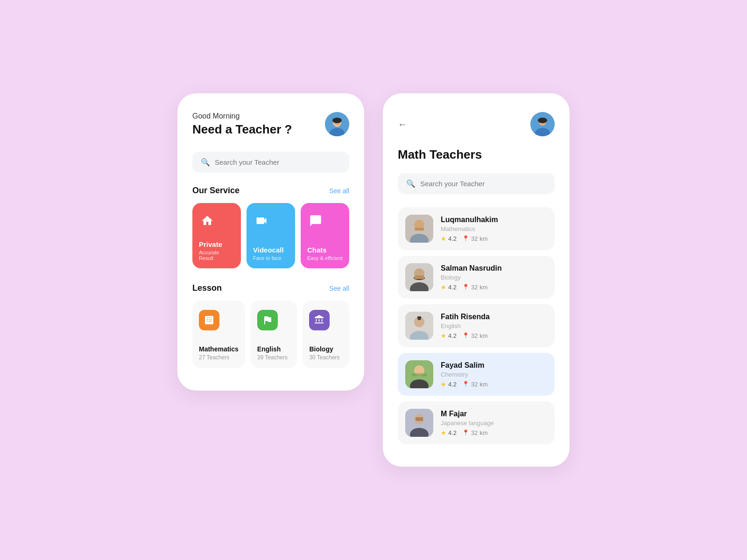  Describe the element at coordinates (476, 326) in the screenshot. I see `teacher-card-3: Fatih Risenda English ★ 4.2 📍 32 km` at that location.